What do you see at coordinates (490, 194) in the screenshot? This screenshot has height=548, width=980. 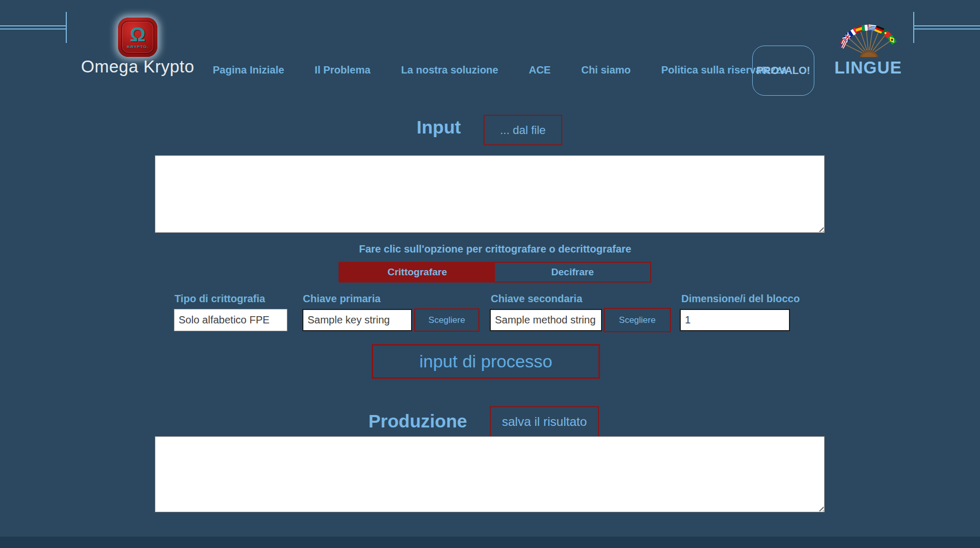 I see `input-textarea` at bounding box center [490, 194].